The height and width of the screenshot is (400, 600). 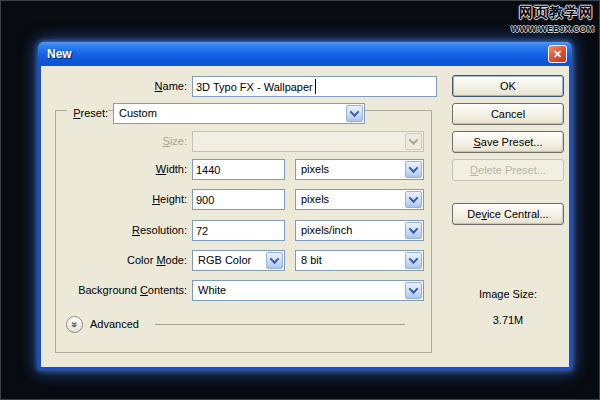 I want to click on watermark: 网页教学网 WWW.WEBJX.COM, so click(x=552, y=19).